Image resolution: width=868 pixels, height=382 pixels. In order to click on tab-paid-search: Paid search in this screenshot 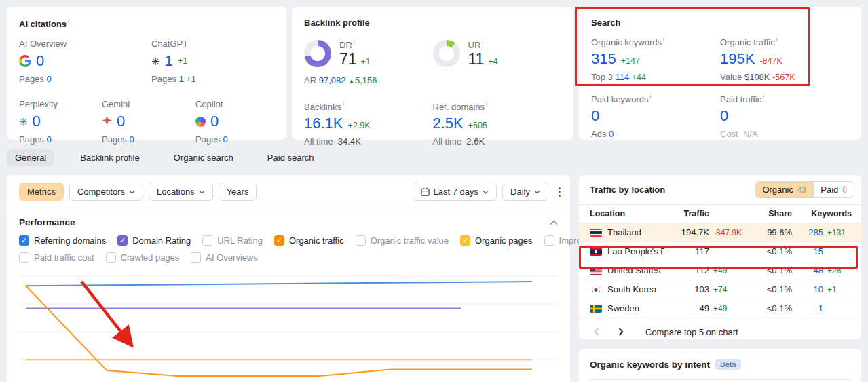, I will do `click(290, 157)`.